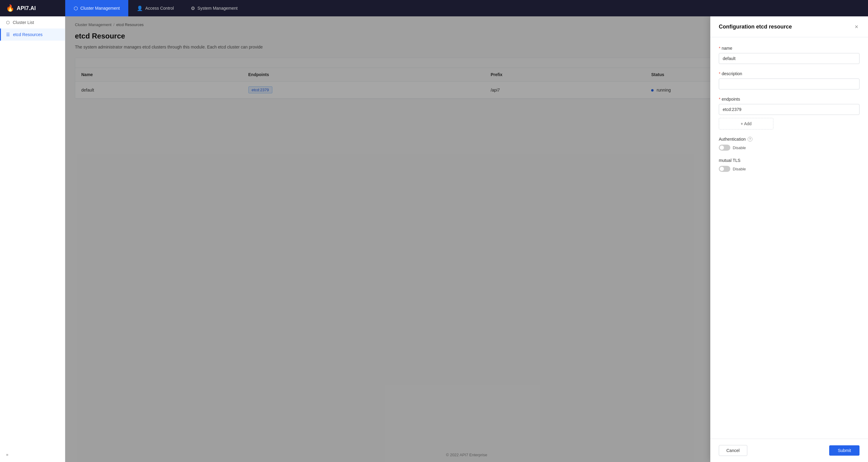  I want to click on nav-tab-access: 👤 Access Control, so click(155, 8).